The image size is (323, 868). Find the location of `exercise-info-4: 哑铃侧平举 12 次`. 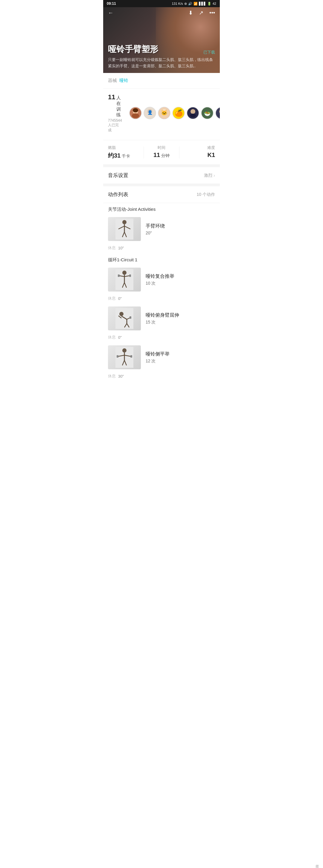

exercise-info-4: 哑铃侧平举 12 次 is located at coordinates (180, 358).